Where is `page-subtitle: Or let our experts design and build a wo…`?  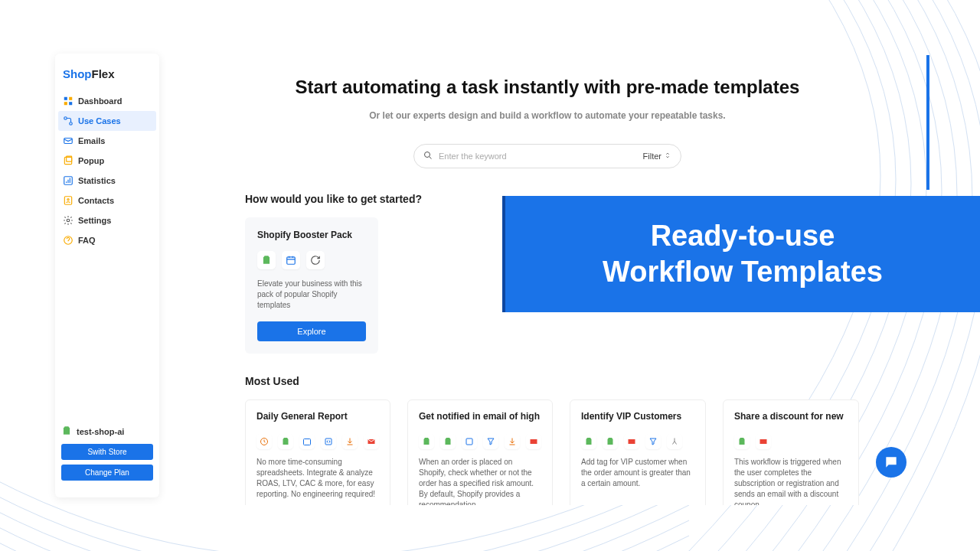 page-subtitle: Or let our experts design and build a wo… is located at coordinates (547, 116).